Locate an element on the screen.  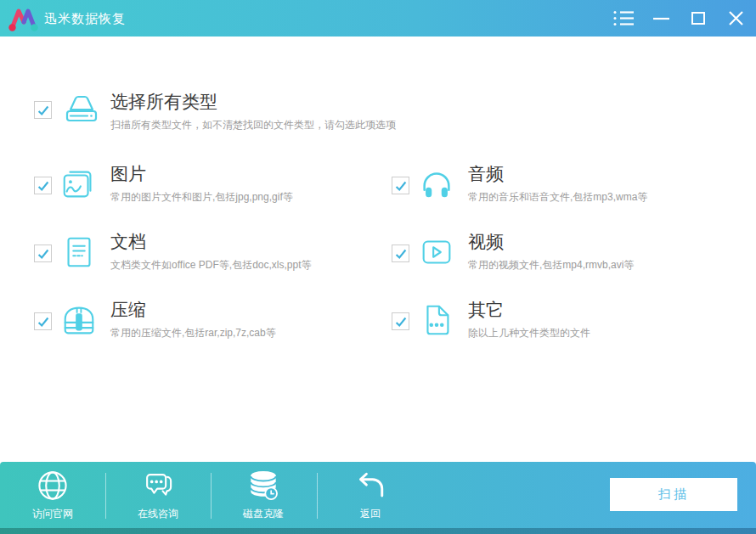
file-type-description: 常用的视频文件,包括mp4,rmvb,avi等 is located at coordinates (550, 265).